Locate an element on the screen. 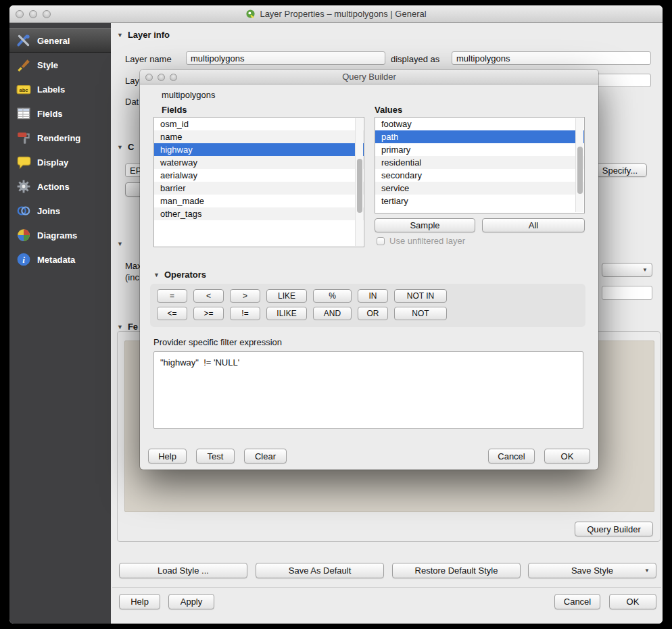  field-item: man_made is located at coordinates (259, 201).